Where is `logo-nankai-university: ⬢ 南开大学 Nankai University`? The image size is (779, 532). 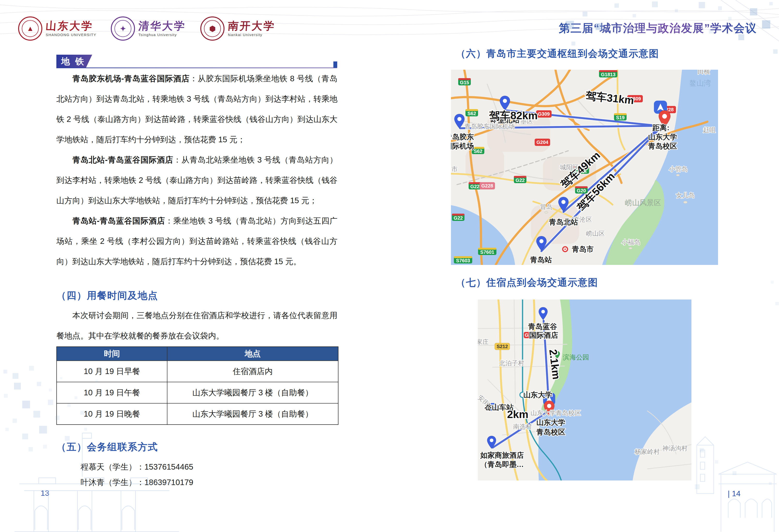
logo-nankai-university: ⬢ 南开大学 Nankai University is located at coordinates (238, 28).